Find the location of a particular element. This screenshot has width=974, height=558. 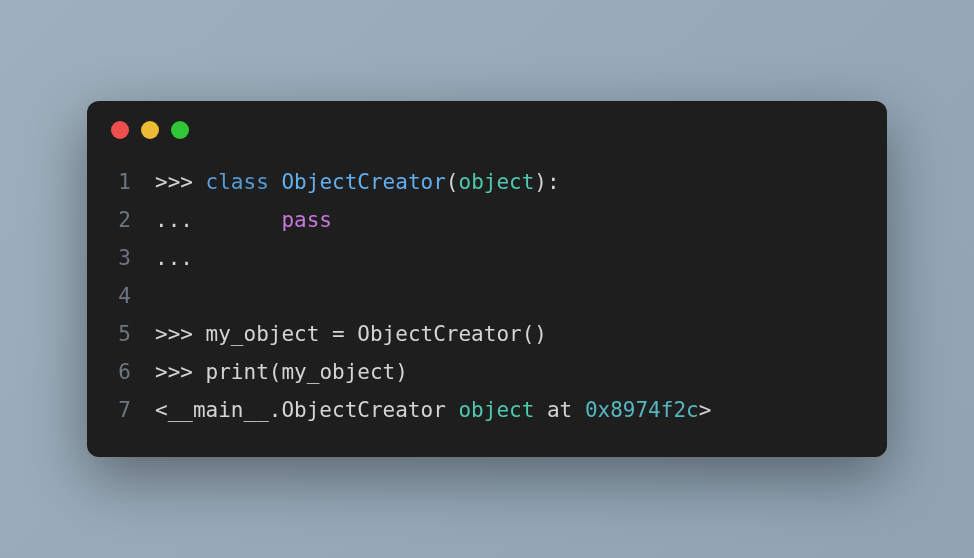

line-content: >>> print(my_object) is located at coordinates (282, 372).